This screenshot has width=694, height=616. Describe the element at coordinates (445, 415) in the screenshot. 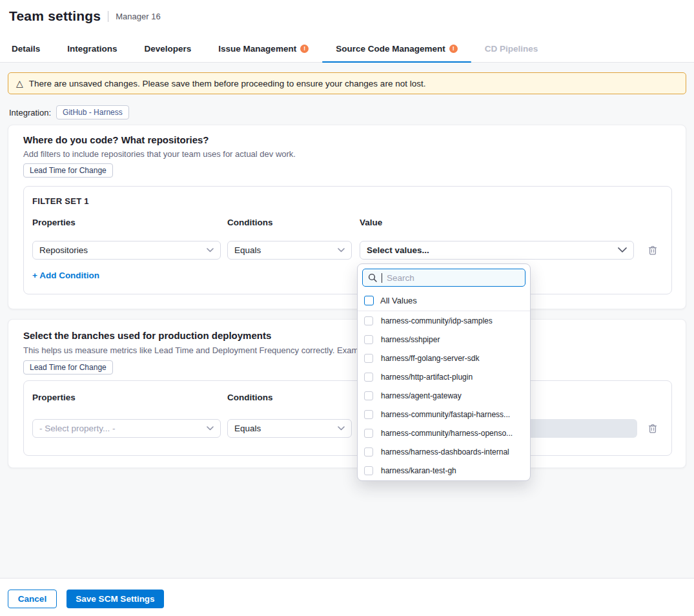

I see `repo-option-label: harness-community/fastapi-harness...` at that location.